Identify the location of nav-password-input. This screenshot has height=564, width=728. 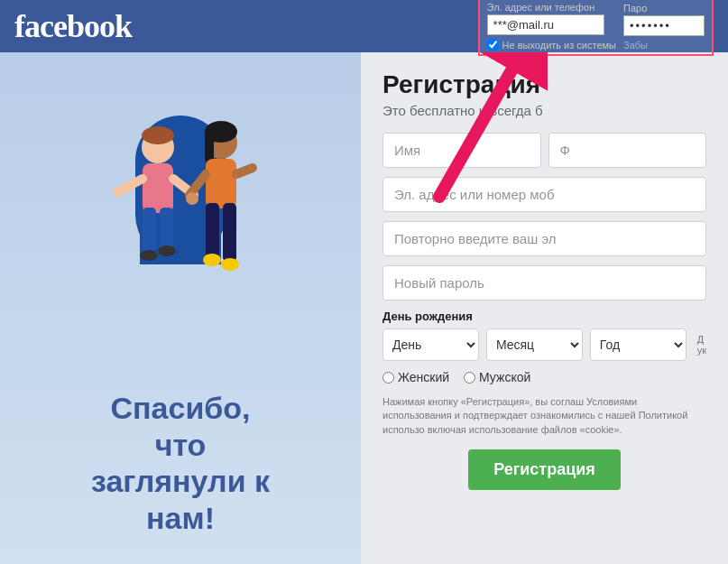
(664, 25).